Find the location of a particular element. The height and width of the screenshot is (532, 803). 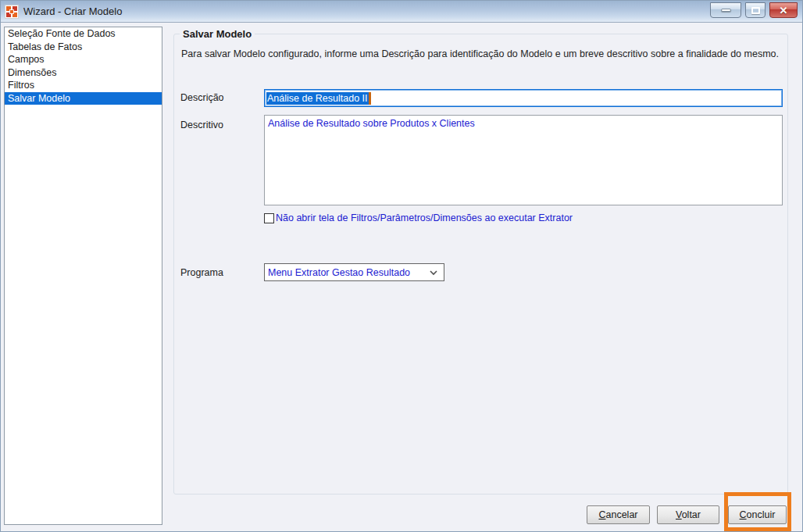

programa-value: Menu Extrator Gestao Resultado is located at coordinates (339, 273).